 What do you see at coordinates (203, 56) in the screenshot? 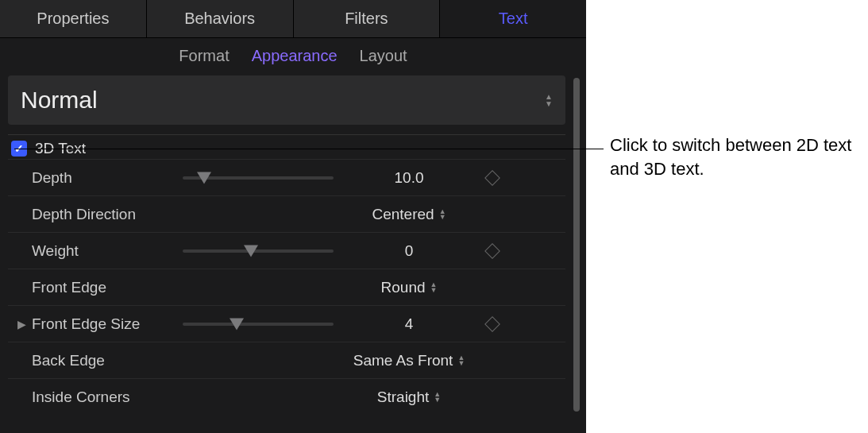
I see `subtab-format: Format` at bounding box center [203, 56].